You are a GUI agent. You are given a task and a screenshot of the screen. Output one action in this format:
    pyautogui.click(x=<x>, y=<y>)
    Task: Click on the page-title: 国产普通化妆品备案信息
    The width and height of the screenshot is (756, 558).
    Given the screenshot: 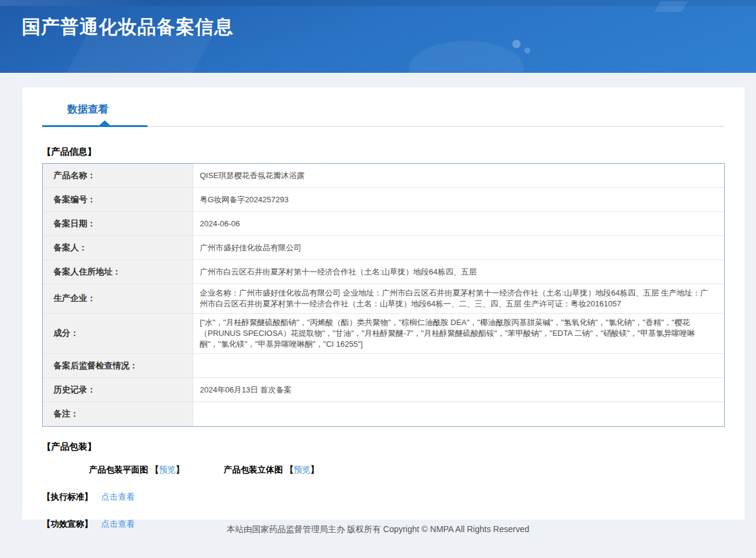 What is the action you would take?
    pyautogui.click(x=128, y=27)
    